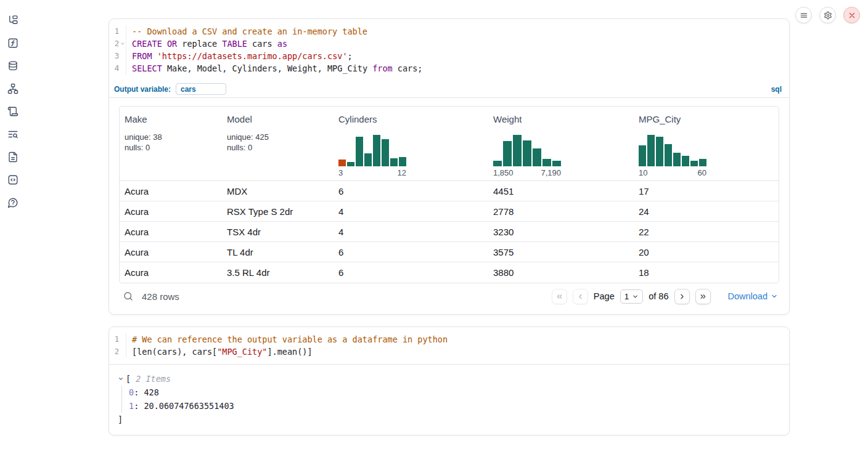  What do you see at coordinates (449, 352) in the screenshot?
I see `code-line: 2[len(cars), cars["MPG_City"].mean()]` at bounding box center [449, 352].